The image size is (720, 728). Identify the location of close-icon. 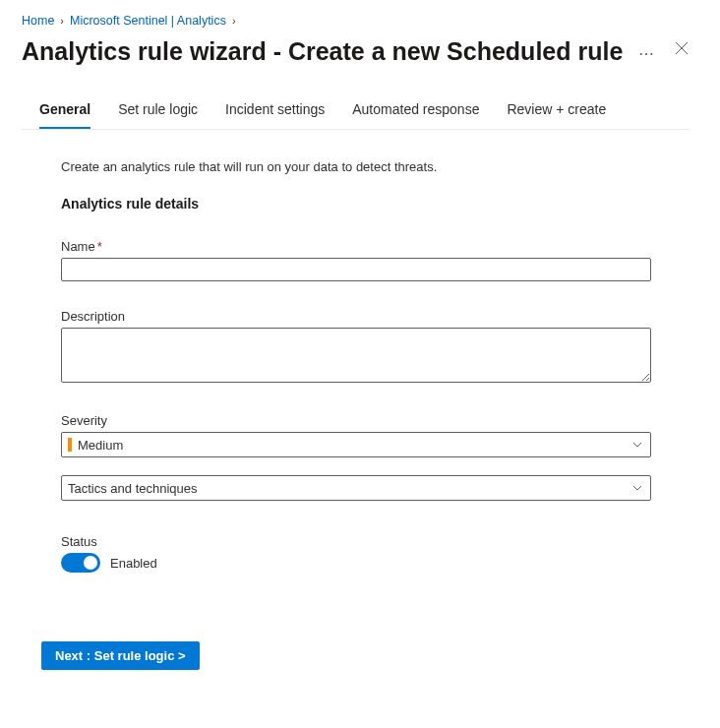
(683, 47).